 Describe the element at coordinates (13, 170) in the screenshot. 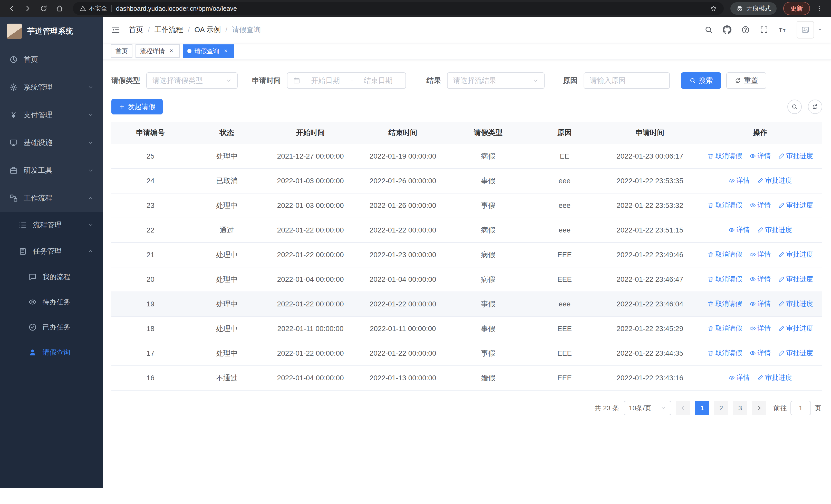

I see `tools-icon` at that location.